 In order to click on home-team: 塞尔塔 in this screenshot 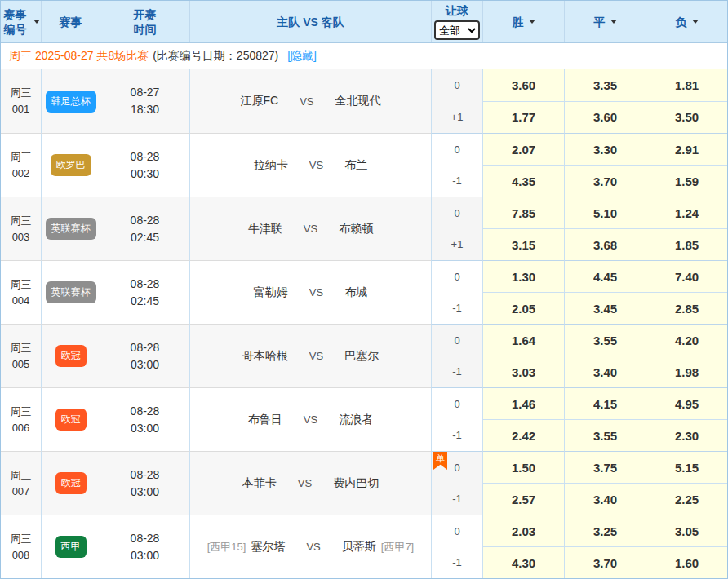, I will do `click(268, 547)`.